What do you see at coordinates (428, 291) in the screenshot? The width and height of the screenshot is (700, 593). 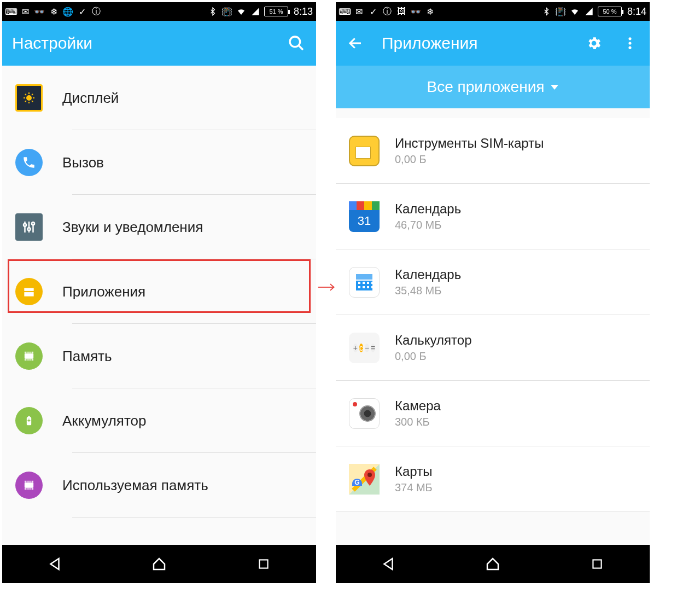 I see `app-size: 35,48 МБ` at bounding box center [428, 291].